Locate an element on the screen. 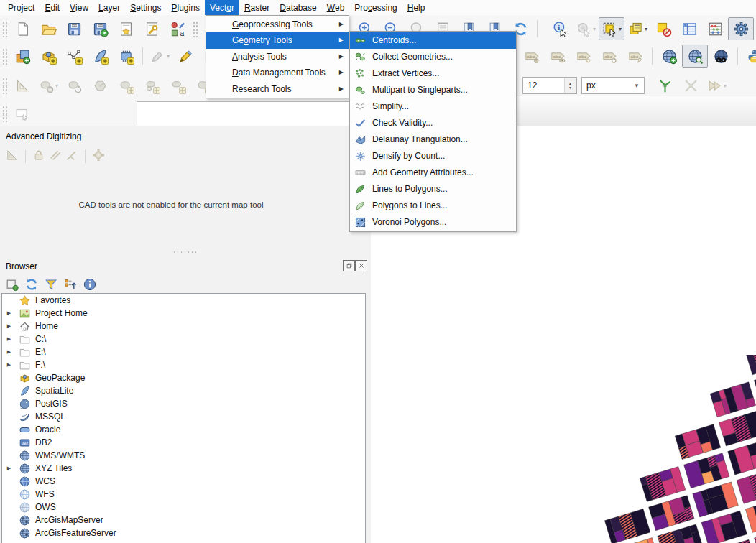 This screenshot has height=543, width=756. datasource-button is located at coordinates (22, 56).